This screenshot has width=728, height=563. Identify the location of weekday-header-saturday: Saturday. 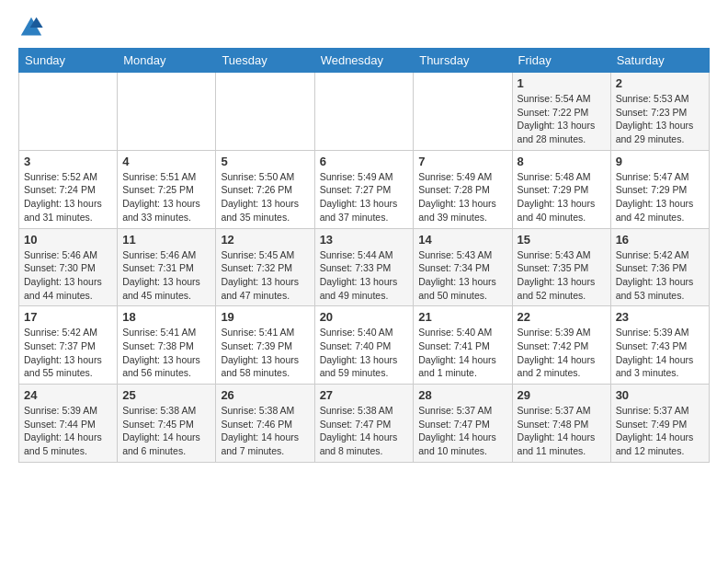
(660, 61).